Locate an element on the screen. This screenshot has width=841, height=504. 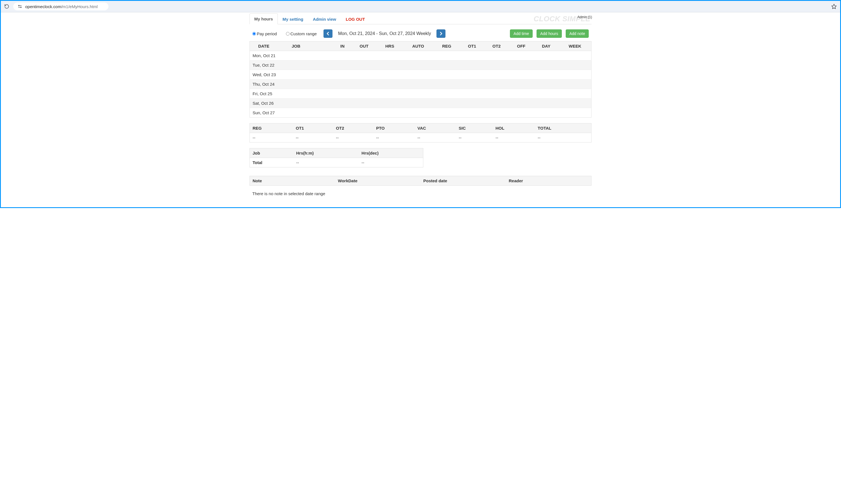
table-row: Tue, Oct 22 is located at coordinates (421, 65).